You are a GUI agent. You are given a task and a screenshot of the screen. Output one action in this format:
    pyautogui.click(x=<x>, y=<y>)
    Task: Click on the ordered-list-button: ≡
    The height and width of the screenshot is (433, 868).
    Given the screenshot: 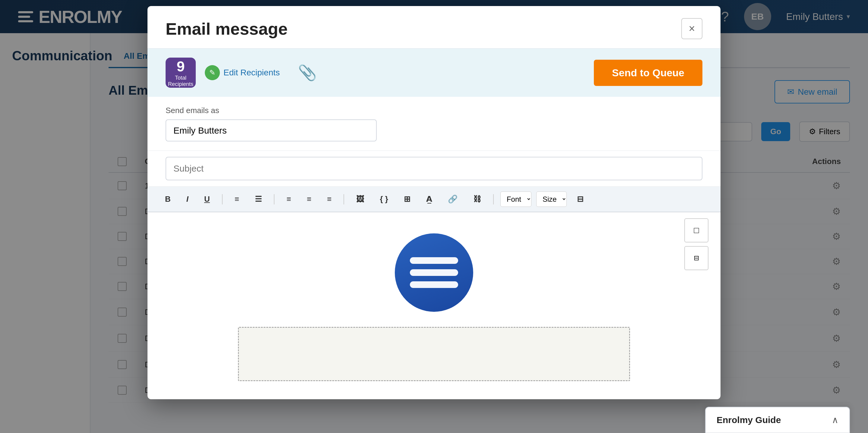 What is the action you would take?
    pyautogui.click(x=237, y=199)
    